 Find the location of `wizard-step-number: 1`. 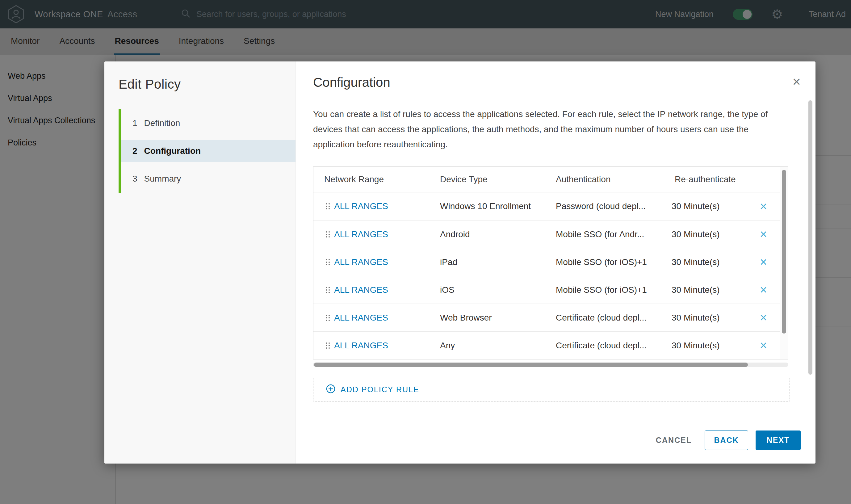

wizard-step-number: 1 is located at coordinates (135, 123).